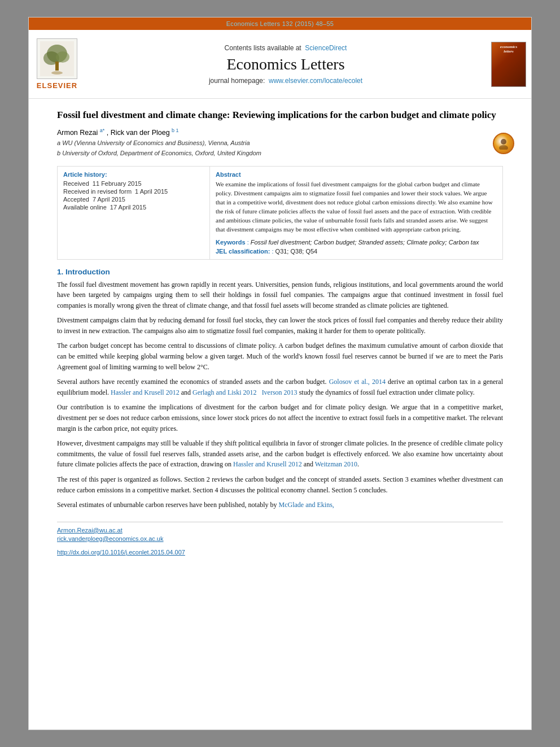 The image size is (560, 747). I want to click on authors-line: Armon Rezai a* , Rick van der Ploeg b 1, so click(280, 132).